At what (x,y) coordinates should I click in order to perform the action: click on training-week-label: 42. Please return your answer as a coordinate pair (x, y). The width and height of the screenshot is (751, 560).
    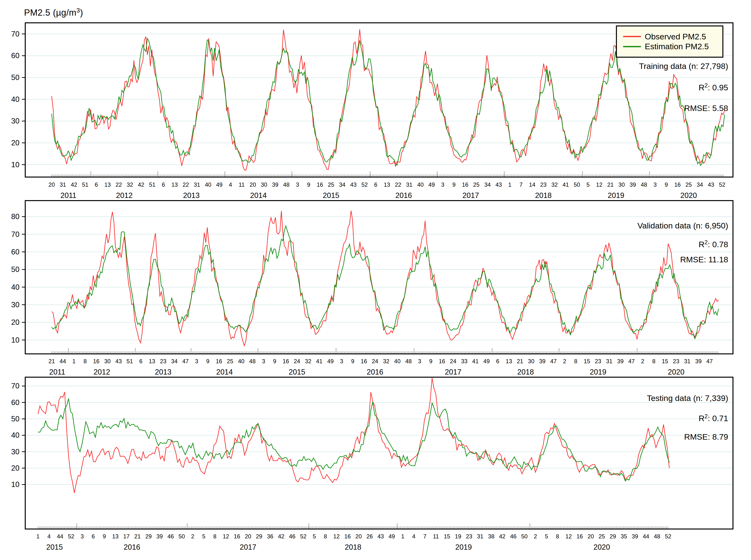
    Looking at the image, I should click on (74, 184).